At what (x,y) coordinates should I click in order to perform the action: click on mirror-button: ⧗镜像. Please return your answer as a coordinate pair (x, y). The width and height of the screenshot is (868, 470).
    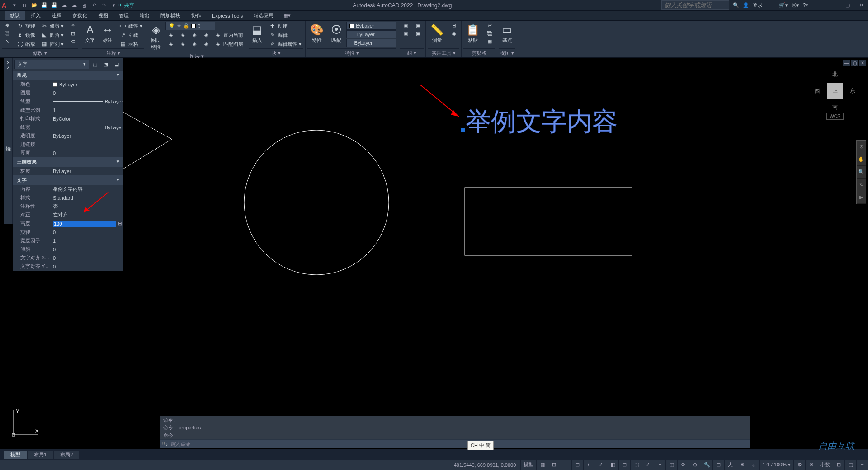
    Looking at the image, I should click on (26, 35).